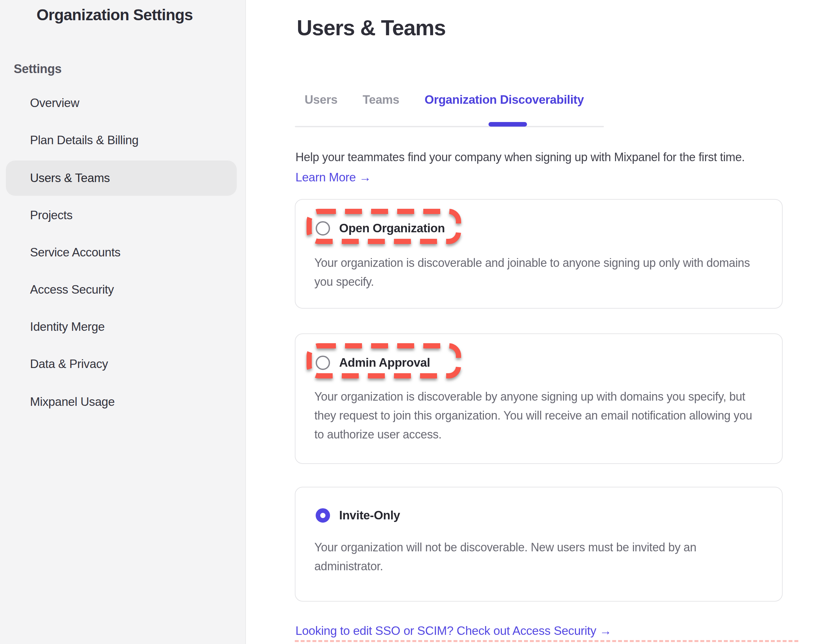 The width and height of the screenshot is (827, 644). I want to click on sidebar-section-label: Settings, so click(38, 69).